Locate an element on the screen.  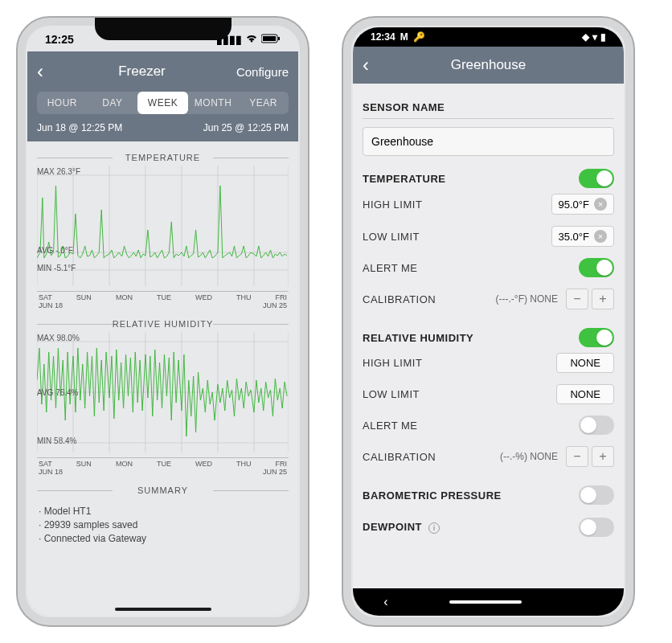
dewpoint-text: DEWPOINT is located at coordinates (392, 527).